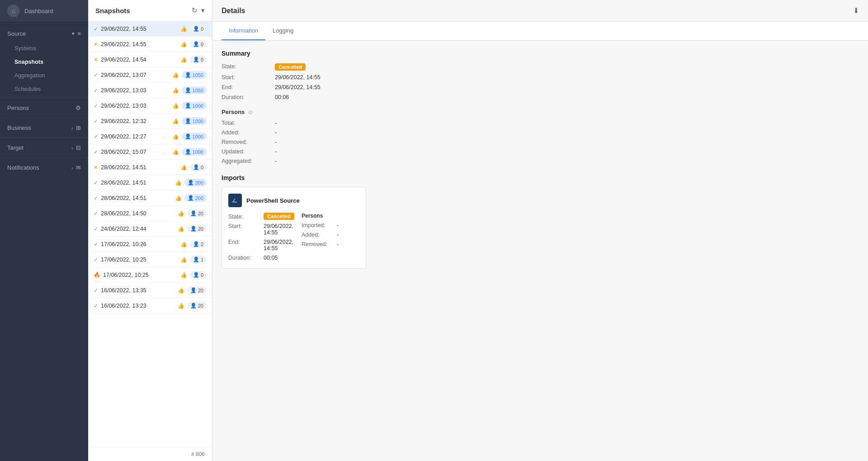 Image resolution: width=868 pixels, height=461 pixels. Describe the element at coordinates (44, 76) in the screenshot. I see `sidebar-item-aggregation: Aggregation` at that location.